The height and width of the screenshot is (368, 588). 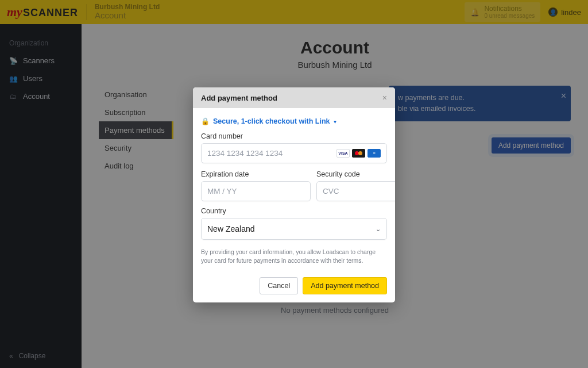 I want to click on modal-title: Add payment method, so click(x=239, y=98).